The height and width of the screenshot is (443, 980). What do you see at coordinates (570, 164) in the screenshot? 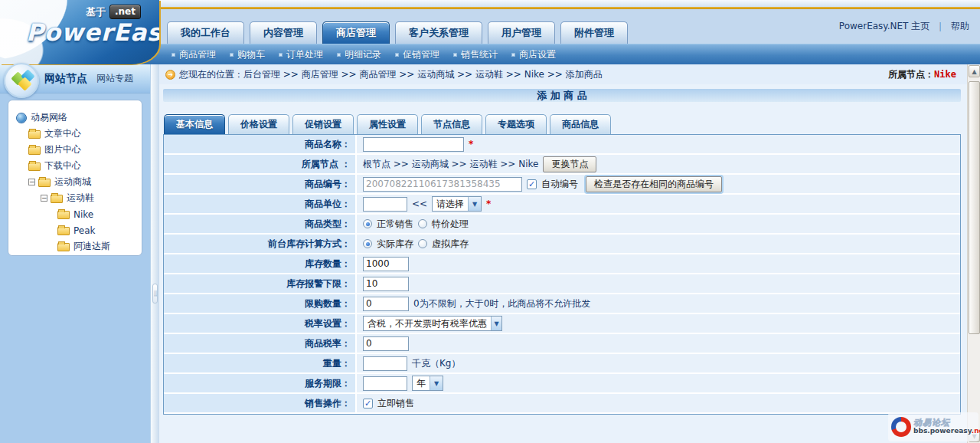
I see `change-node-button: 更换节点` at bounding box center [570, 164].